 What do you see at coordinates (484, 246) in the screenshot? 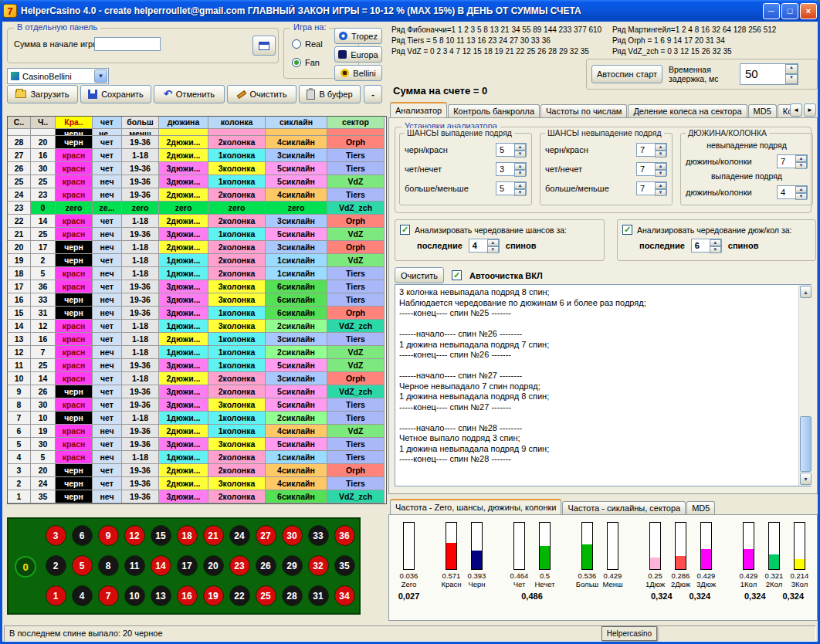
I see `alt-spinbox-0: 4▲▼` at bounding box center [484, 246].